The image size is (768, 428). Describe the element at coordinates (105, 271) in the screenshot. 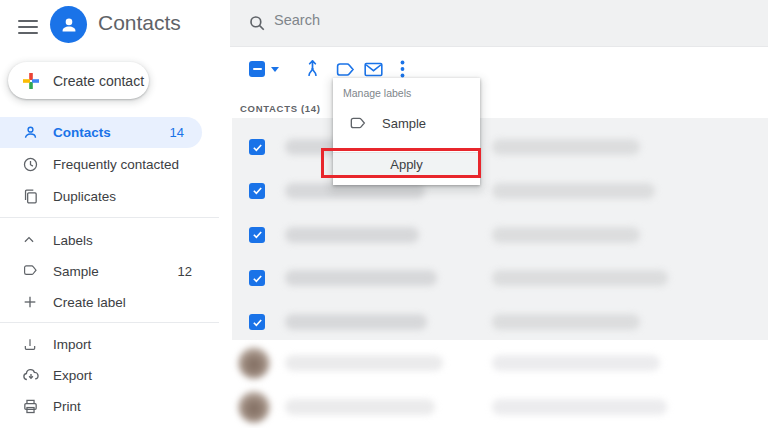

I see `sidebar-item-sample-label: Sample 12` at that location.